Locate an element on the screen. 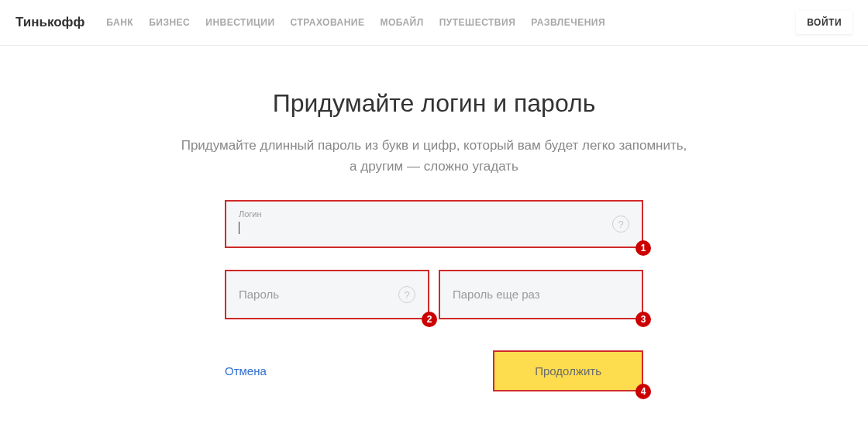 The height and width of the screenshot is (431, 868). login-field-wrap: Логин ? 1 is located at coordinates (434, 224).